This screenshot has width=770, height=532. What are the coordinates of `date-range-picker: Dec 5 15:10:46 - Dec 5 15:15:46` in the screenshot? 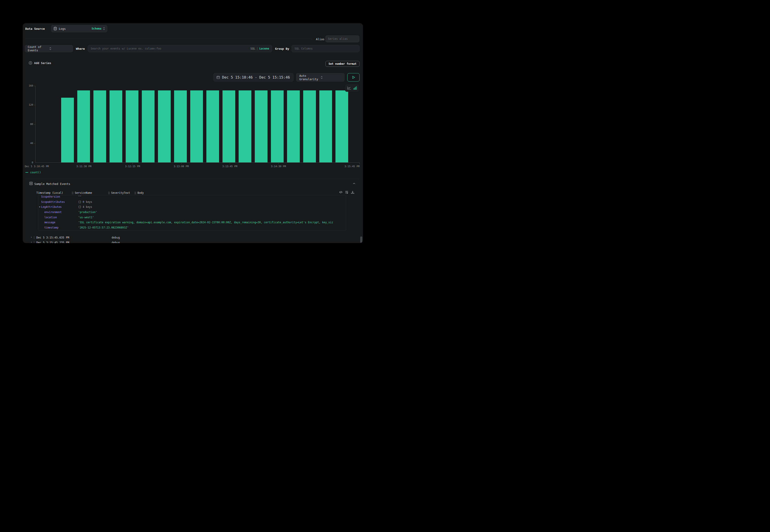 It's located at (253, 77).